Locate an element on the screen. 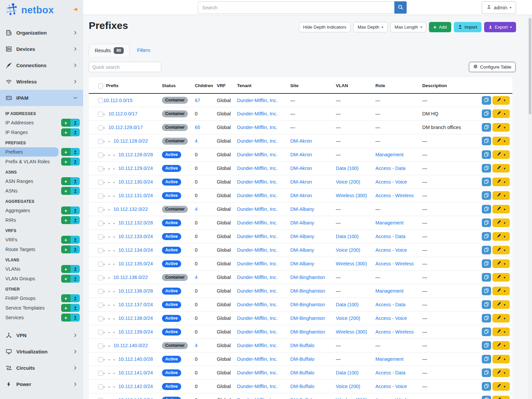 Image resolution: width=532 pixels, height=399 pixels. sidebar-subitem-link: IP Addresses is located at coordinates (29, 123).